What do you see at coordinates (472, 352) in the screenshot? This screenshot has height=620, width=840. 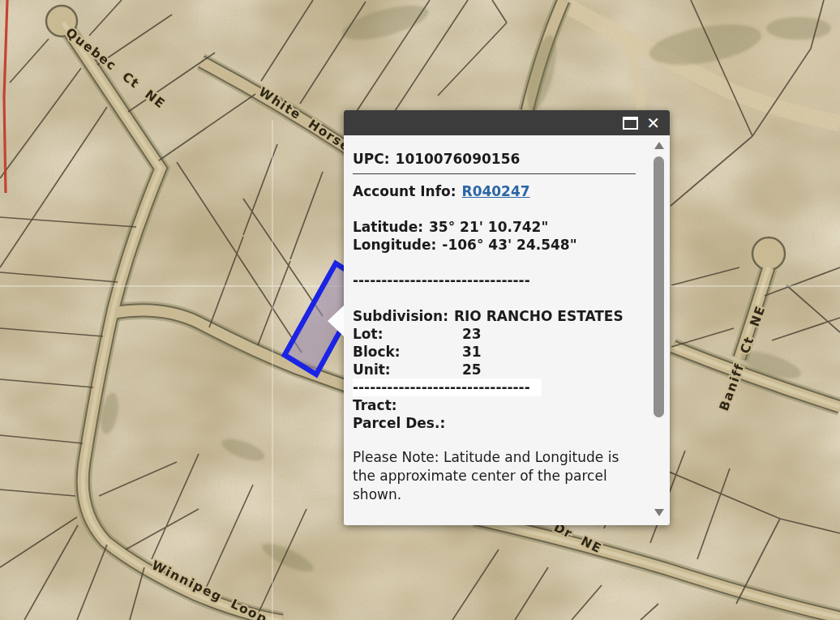 I see `block-value: 31` at bounding box center [472, 352].